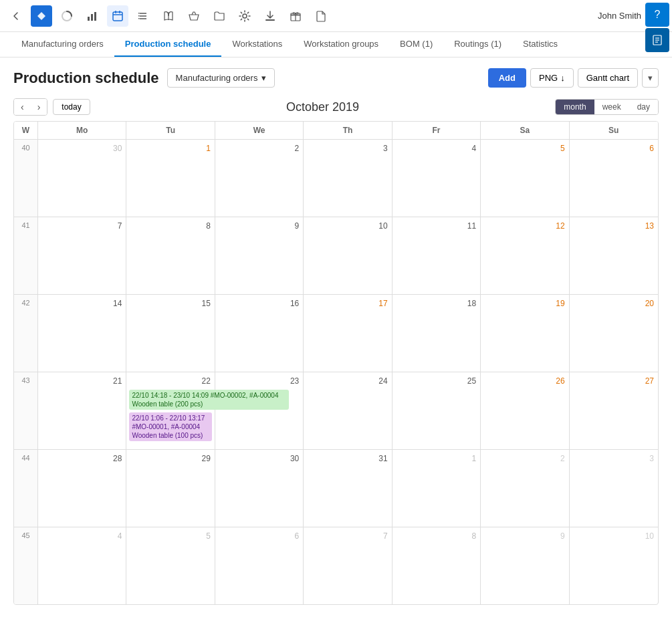 The image size is (672, 633). What do you see at coordinates (607, 107) in the screenshot?
I see `view-toggle: month week day` at bounding box center [607, 107].